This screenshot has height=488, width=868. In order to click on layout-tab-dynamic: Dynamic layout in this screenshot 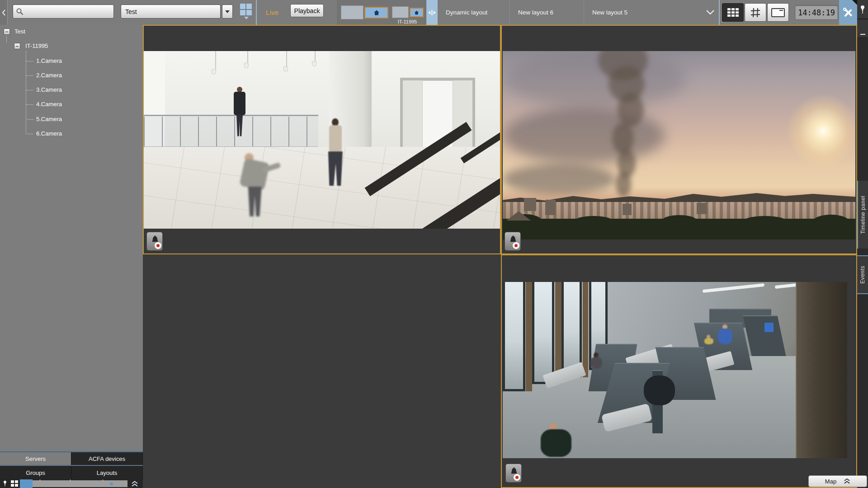, I will do `click(474, 13)`.